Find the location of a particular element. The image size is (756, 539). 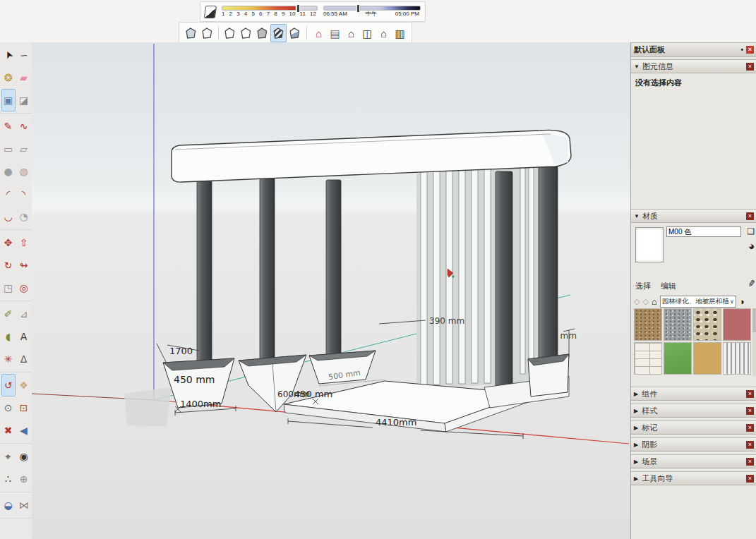

paint-brush-icon: ◕ is located at coordinates (751, 246).